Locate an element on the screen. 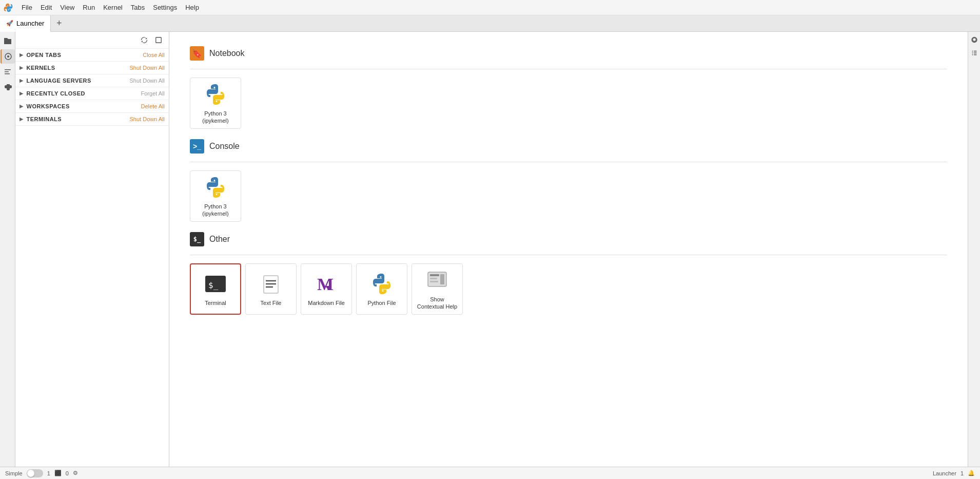  python-file-card: Python File is located at coordinates (382, 289).